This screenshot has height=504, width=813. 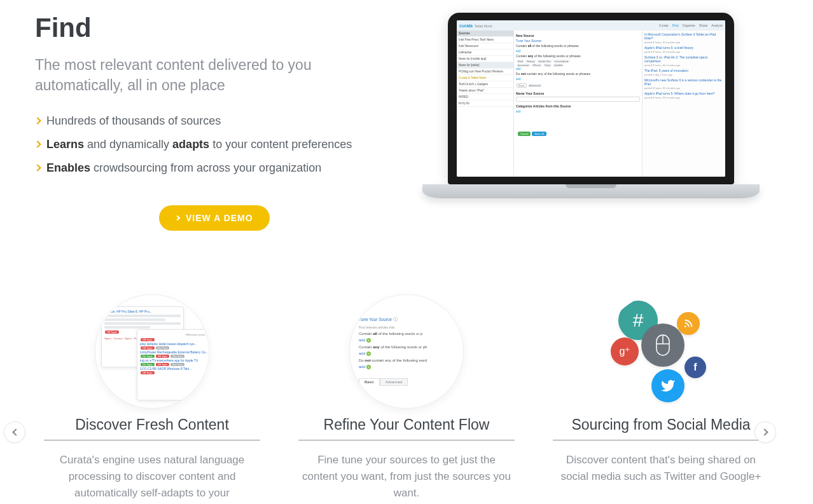 What do you see at coordinates (765, 432) in the screenshot?
I see `carousel-next-button` at bounding box center [765, 432].